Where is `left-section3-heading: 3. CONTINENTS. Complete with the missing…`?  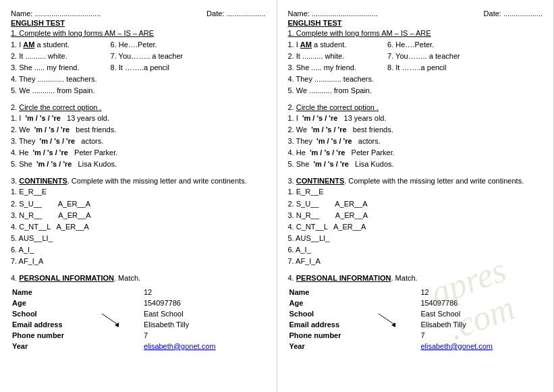 left-section3-heading: 3. CONTINENTS. Complete with the missing… is located at coordinates (138, 181).